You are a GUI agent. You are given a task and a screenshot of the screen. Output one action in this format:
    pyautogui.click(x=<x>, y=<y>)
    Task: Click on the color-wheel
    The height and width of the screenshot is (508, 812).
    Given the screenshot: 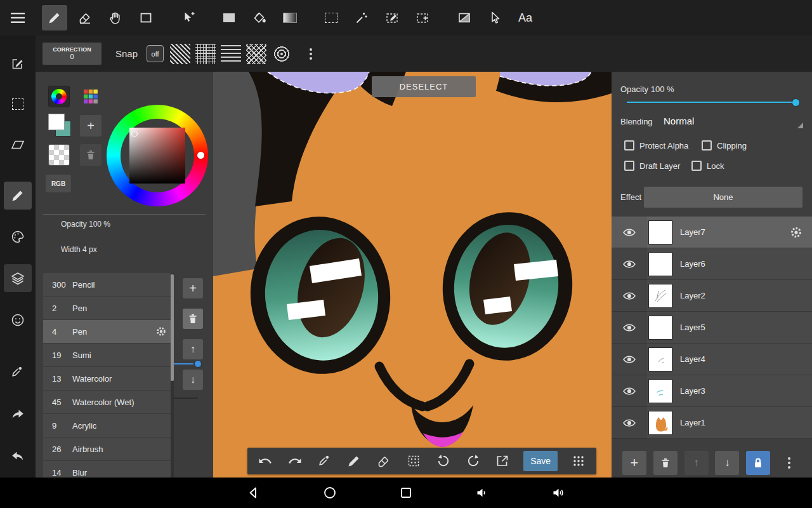 What is the action you would take?
    pyautogui.click(x=157, y=156)
    